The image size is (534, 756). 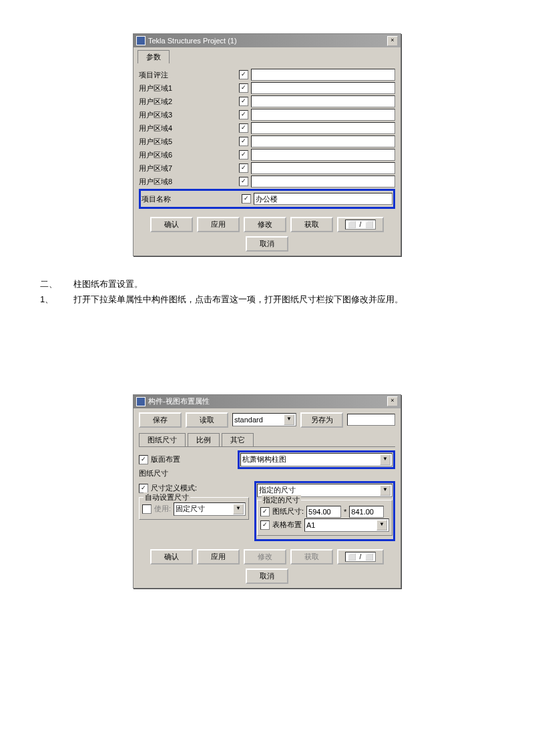 I want to click on highlight-box: 指定的尺寸▼ 指定的尺寸 ✓ 图纸尺寸: 594.00 * 841.00 ✓ 表…, so click(x=324, y=511).